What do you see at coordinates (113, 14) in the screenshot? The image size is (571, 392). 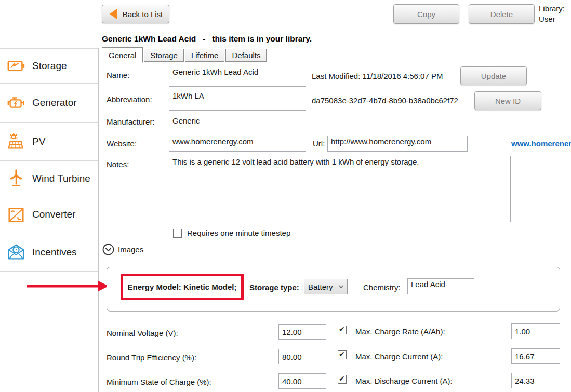 I see `back-arrow-icon` at bounding box center [113, 14].